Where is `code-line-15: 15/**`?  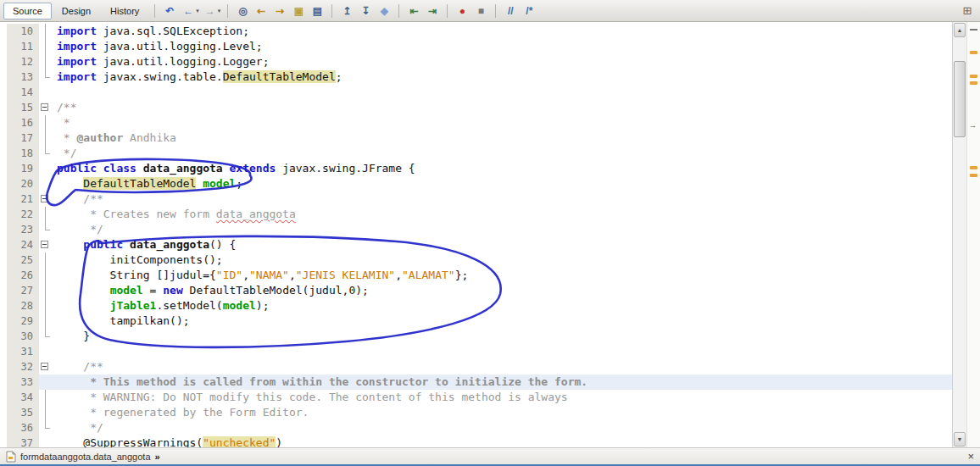 code-line-15: 15/** is located at coordinates (476, 108).